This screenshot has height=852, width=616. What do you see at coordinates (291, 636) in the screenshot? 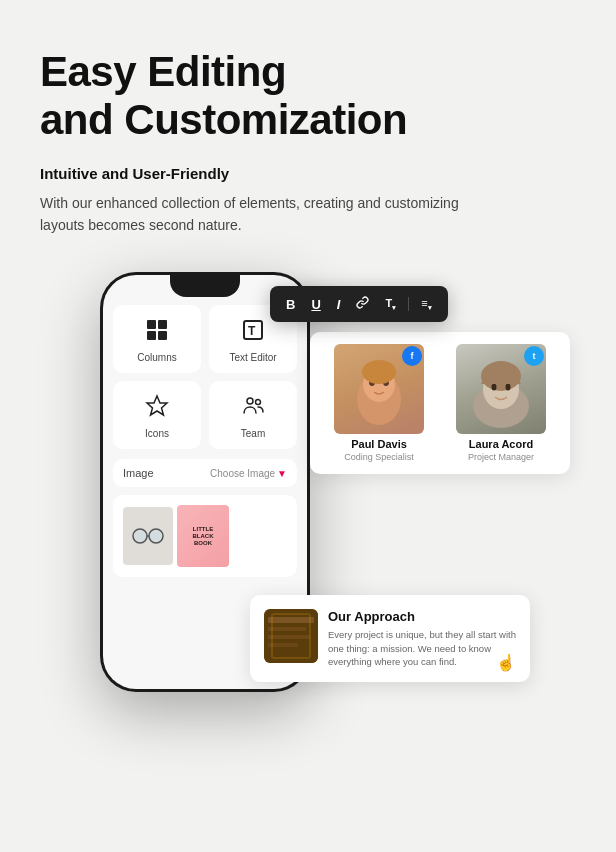
I see `approach-thumbnail` at bounding box center [291, 636].